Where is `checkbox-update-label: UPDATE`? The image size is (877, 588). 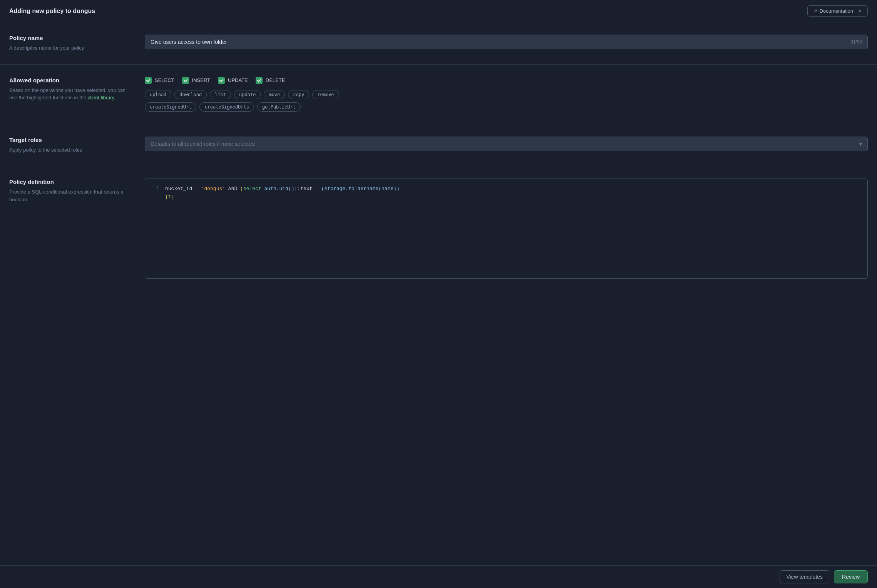
checkbox-update-label: UPDATE is located at coordinates (238, 80).